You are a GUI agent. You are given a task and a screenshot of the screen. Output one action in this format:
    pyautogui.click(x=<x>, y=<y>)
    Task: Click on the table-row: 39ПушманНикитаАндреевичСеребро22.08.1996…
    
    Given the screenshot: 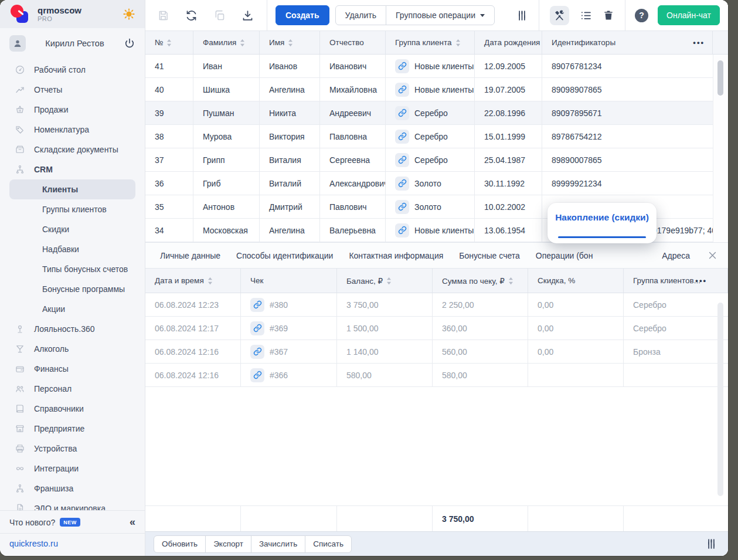 What is the action you would take?
    pyautogui.click(x=437, y=113)
    